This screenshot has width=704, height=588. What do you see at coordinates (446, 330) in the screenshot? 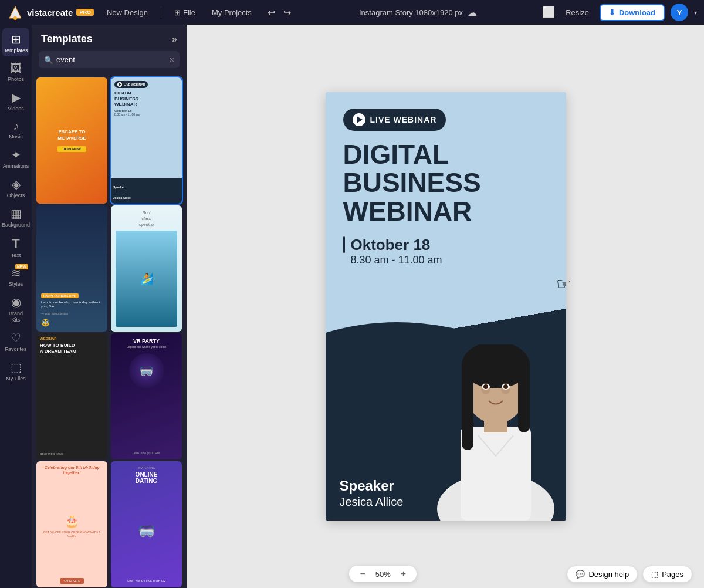
I see `wave-separator` at bounding box center [446, 330].